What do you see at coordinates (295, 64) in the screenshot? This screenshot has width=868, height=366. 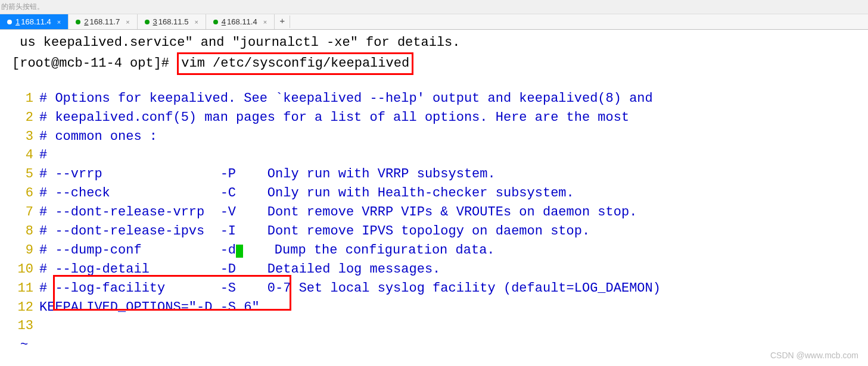 I see `highlight-box-command: vim /etc/sysconfig/keepalived` at bounding box center [295, 64].